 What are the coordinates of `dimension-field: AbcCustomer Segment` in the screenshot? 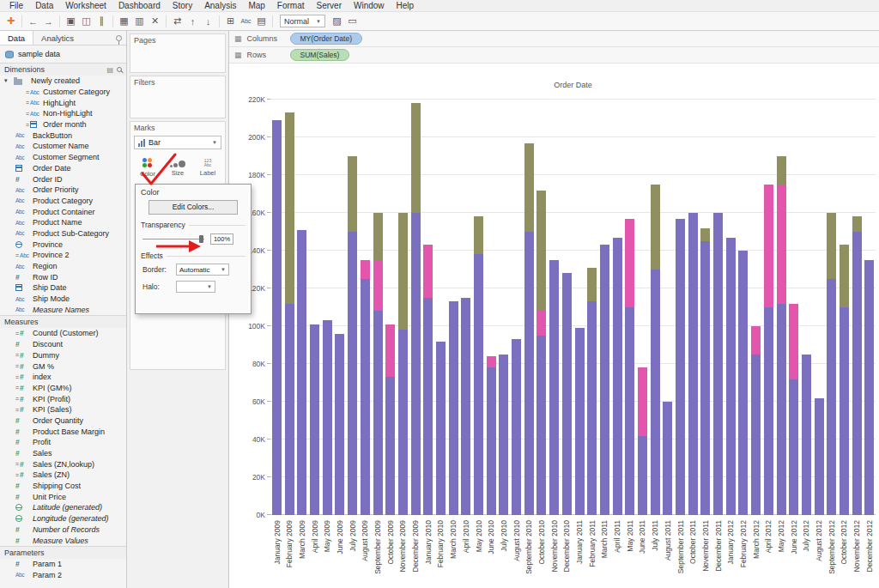 It's located at (64, 158).